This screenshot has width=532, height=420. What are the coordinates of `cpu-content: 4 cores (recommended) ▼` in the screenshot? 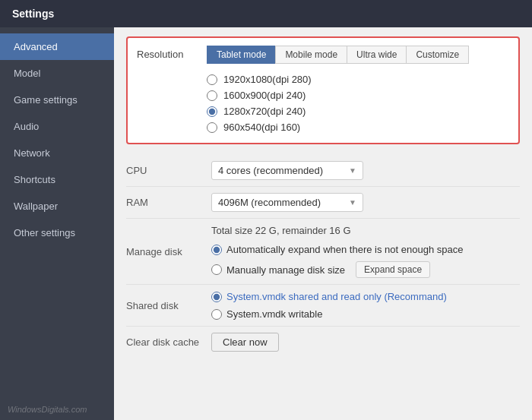 It's located at (366, 170).